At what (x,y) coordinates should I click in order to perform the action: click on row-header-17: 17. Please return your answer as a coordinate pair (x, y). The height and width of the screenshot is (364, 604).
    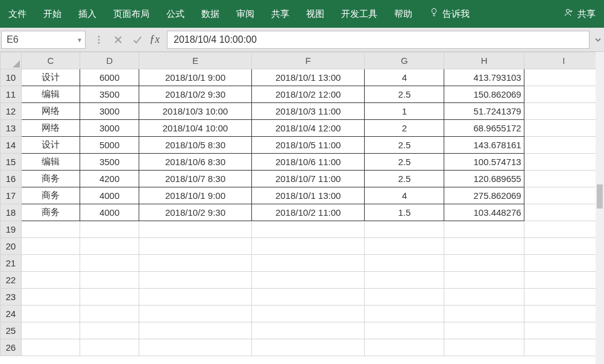
    Looking at the image, I should click on (11, 196).